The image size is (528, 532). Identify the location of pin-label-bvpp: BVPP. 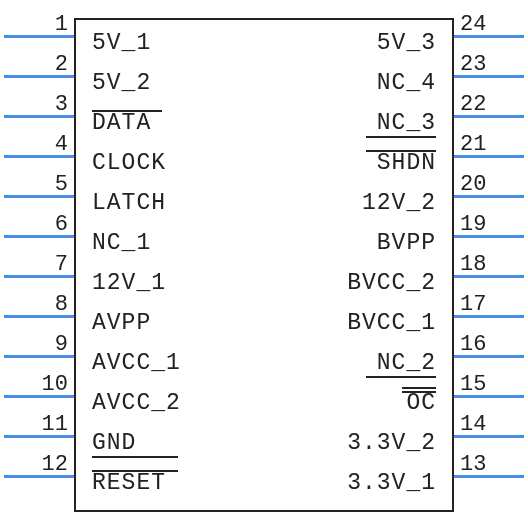
(406, 243).